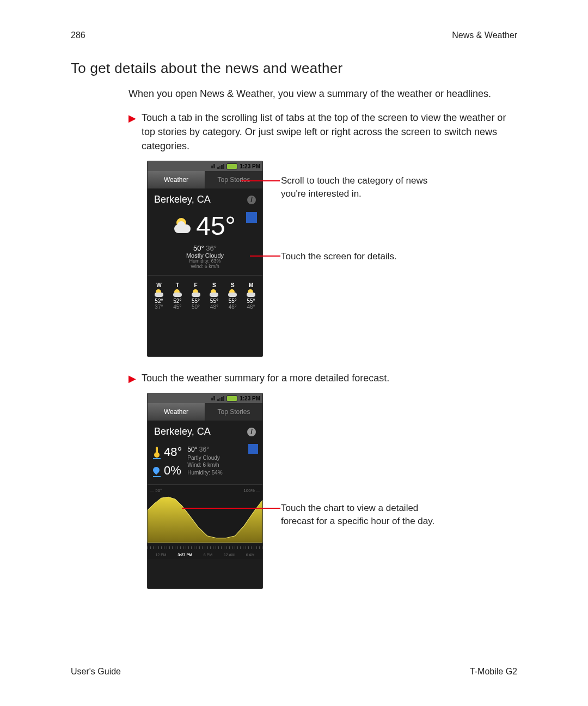 The height and width of the screenshot is (706, 588). What do you see at coordinates (214, 307) in the screenshot?
I see `forecast-low: 48°` at bounding box center [214, 307].